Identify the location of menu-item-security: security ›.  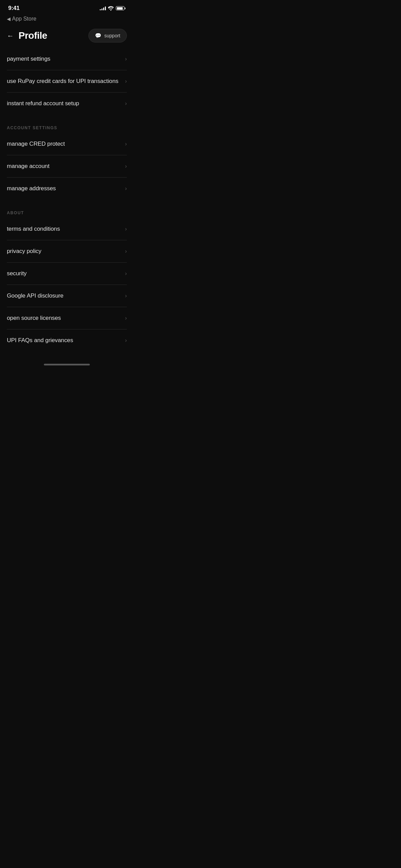
(67, 274).